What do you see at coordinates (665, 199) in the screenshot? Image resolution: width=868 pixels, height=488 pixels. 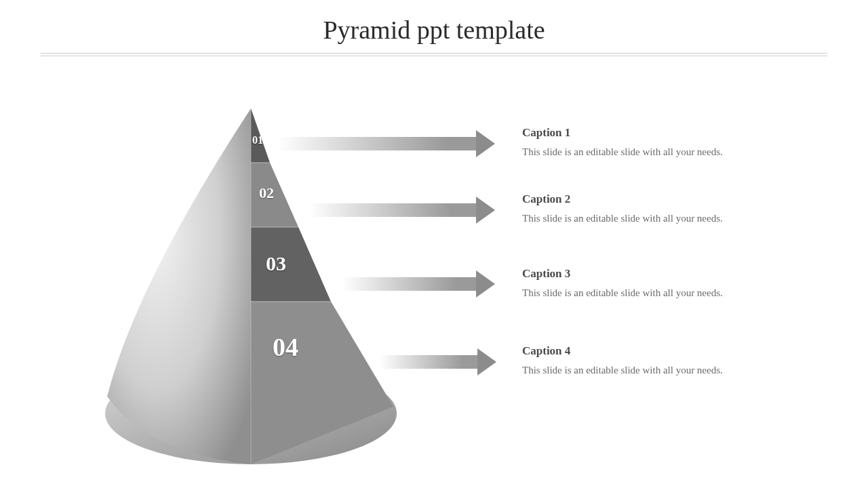 I see `caption-title: Caption 2` at bounding box center [665, 199].